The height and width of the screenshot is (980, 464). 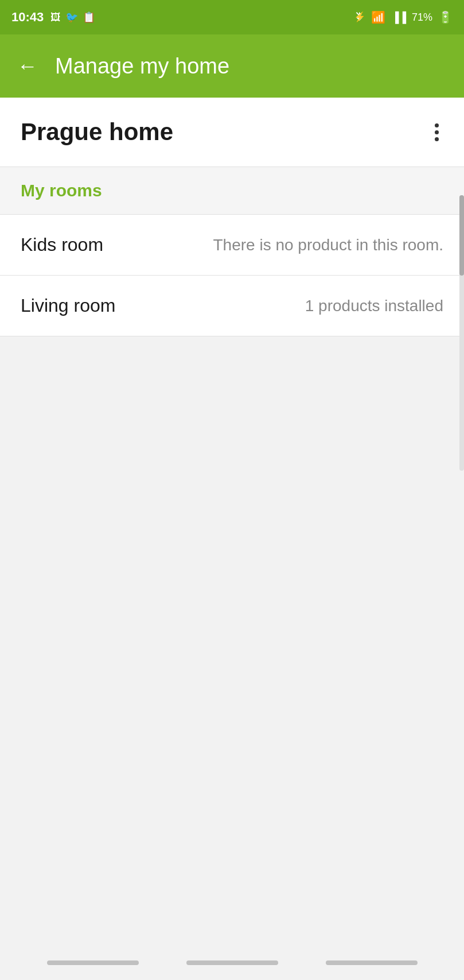 What do you see at coordinates (89, 17) in the screenshot?
I see `clipboard-icon: 📋` at bounding box center [89, 17].